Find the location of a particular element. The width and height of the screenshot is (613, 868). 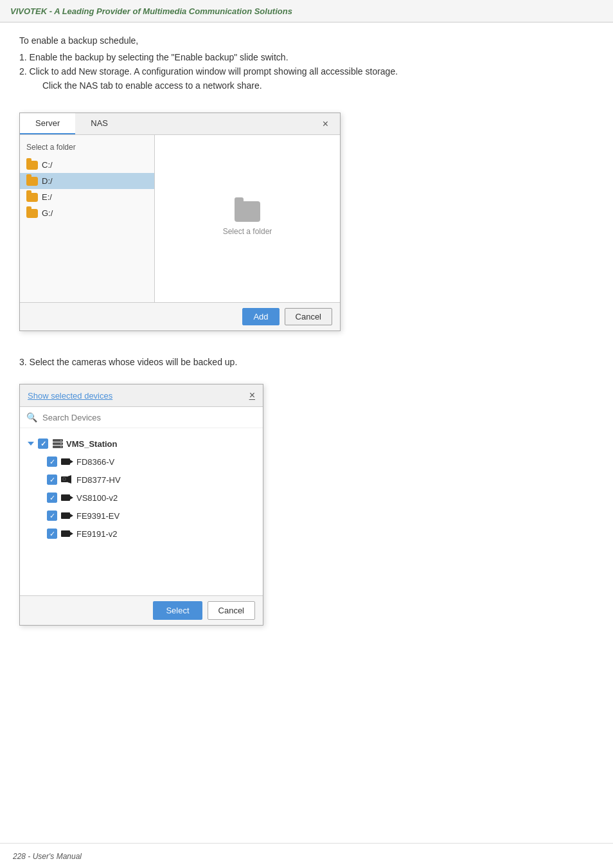

folder-item-c: C:/ is located at coordinates (87, 165).